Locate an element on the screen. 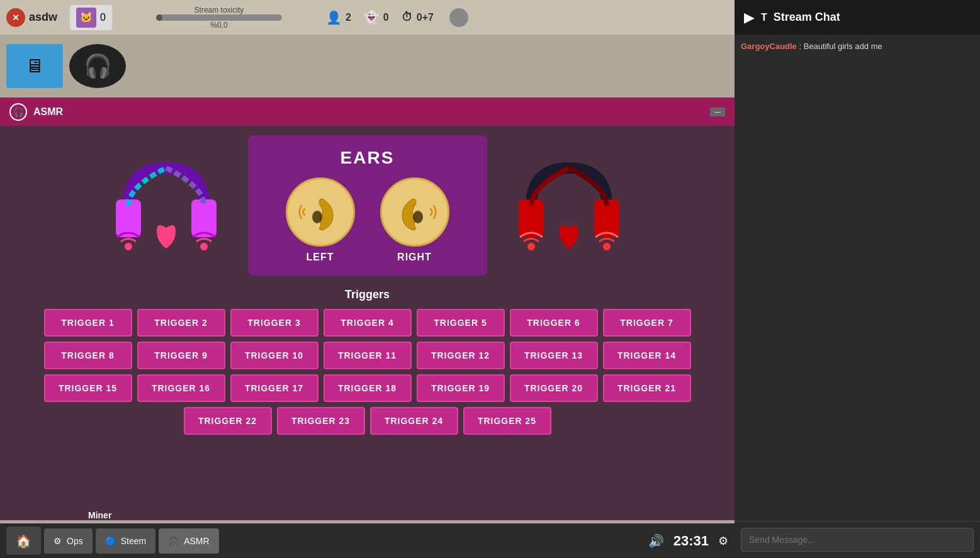  bottom-bar: 🏠 ⚙ Ops 🔵 Steem 🎧 ASMR 🔊 23:31 ⚙ is located at coordinates (368, 541).